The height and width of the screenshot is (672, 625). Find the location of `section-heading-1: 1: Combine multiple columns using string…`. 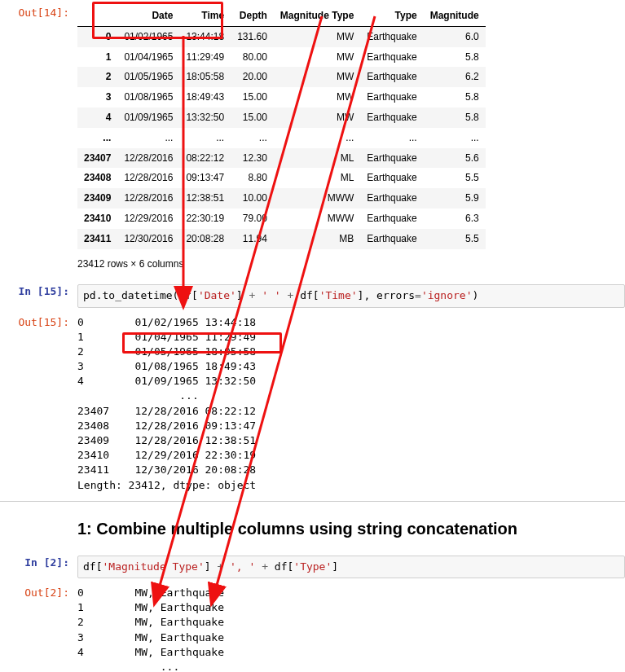

section-heading-1: 1: Combine multiple columns using string… is located at coordinates (351, 529).